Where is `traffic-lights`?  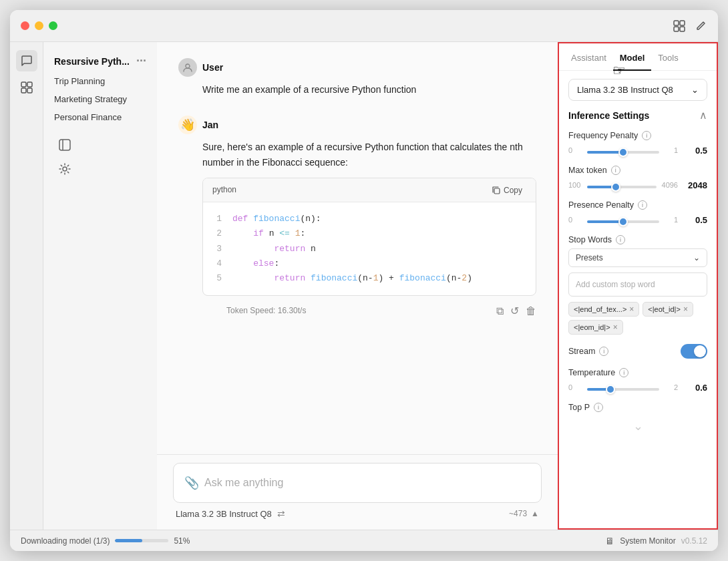 traffic-lights is located at coordinates (39, 25).